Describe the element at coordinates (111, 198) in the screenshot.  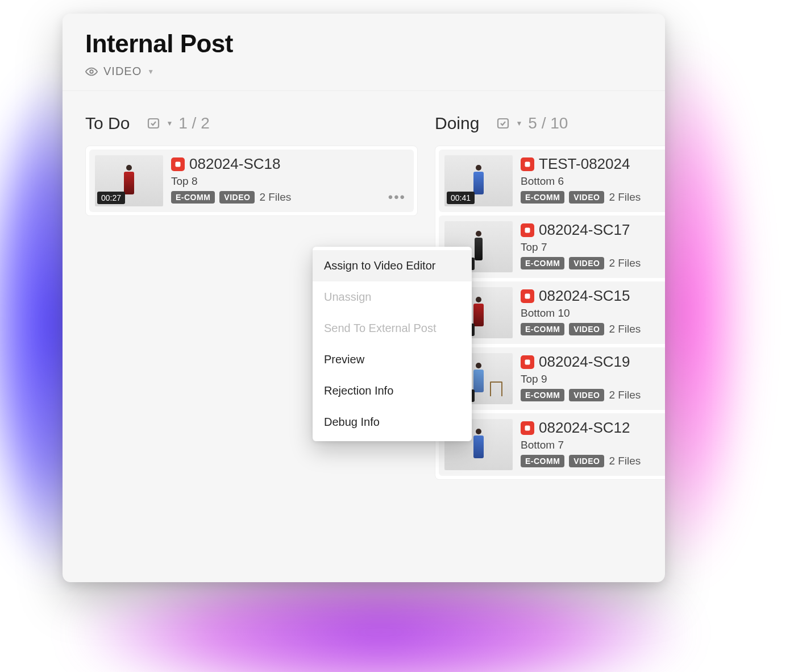
I see `thumbnail-duration: 00:27` at that location.